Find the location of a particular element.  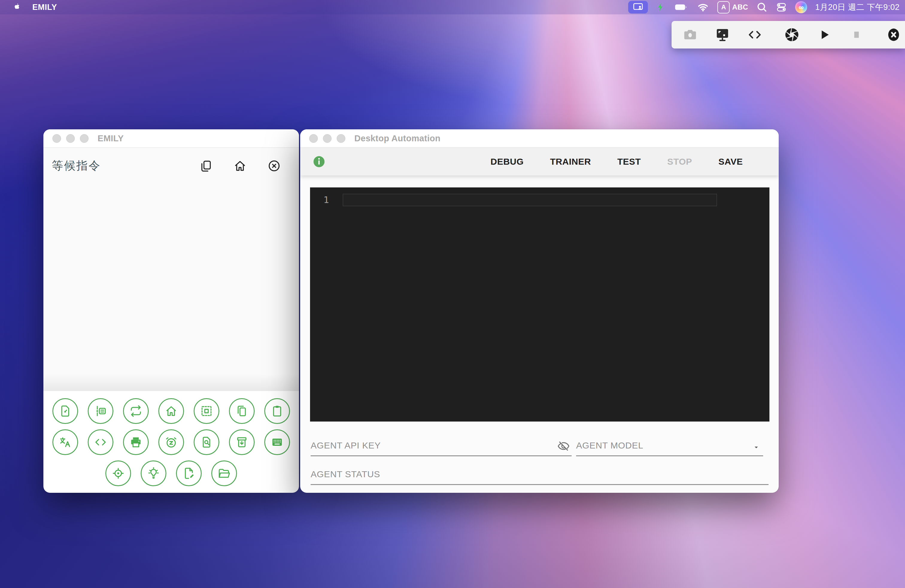

agent-status-field: AGENT STATUS is located at coordinates (540, 474).